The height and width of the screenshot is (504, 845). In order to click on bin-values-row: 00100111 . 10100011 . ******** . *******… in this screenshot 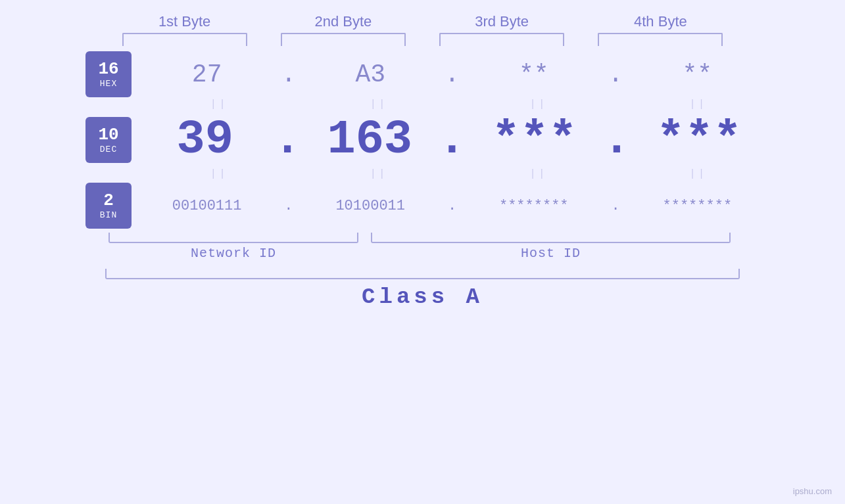, I will do `click(452, 206)`.